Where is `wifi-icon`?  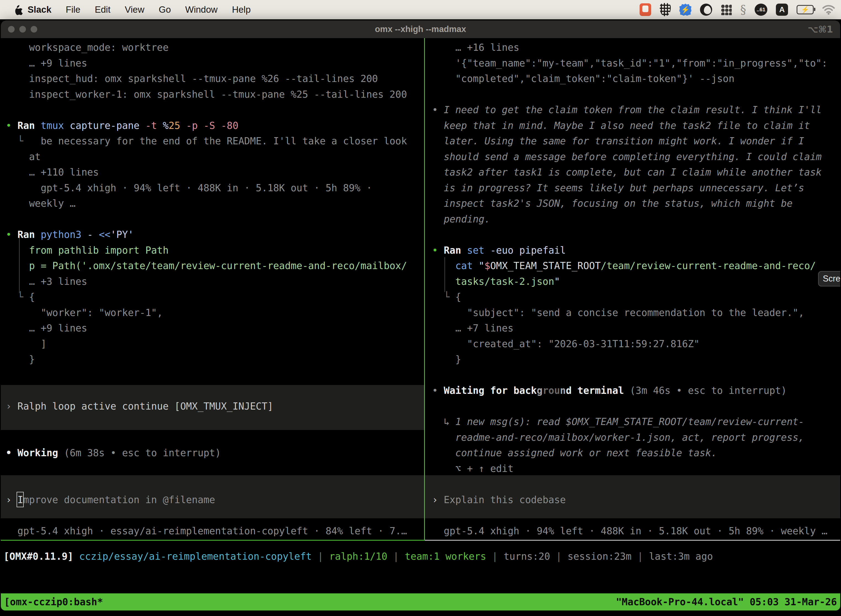
wifi-icon is located at coordinates (829, 10).